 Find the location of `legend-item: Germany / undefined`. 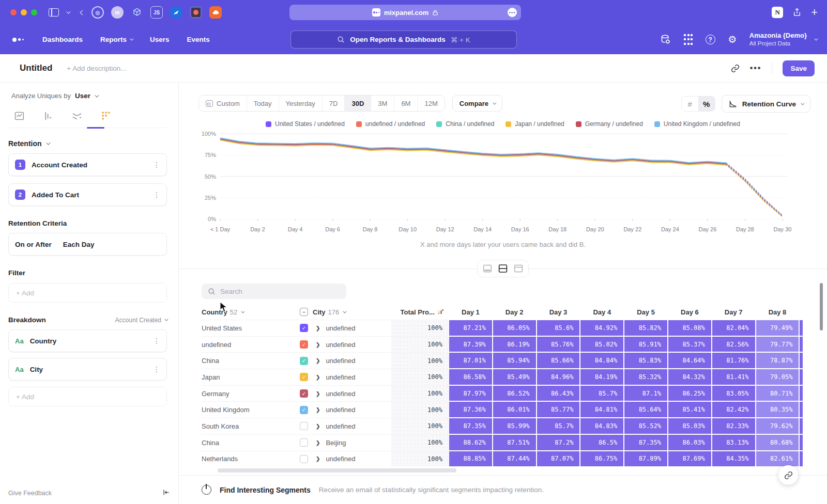

legend-item: Germany / undefined is located at coordinates (609, 124).